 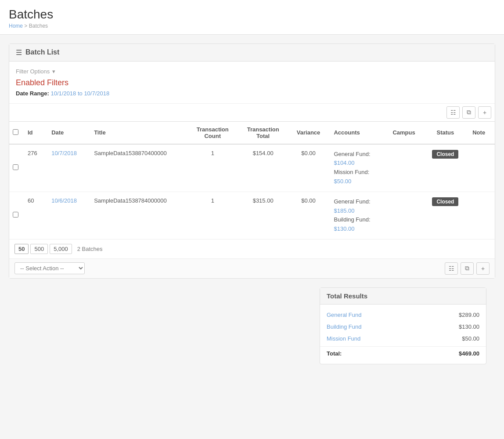 I want to click on fund-amount: $130.00, so click(x=469, y=327).